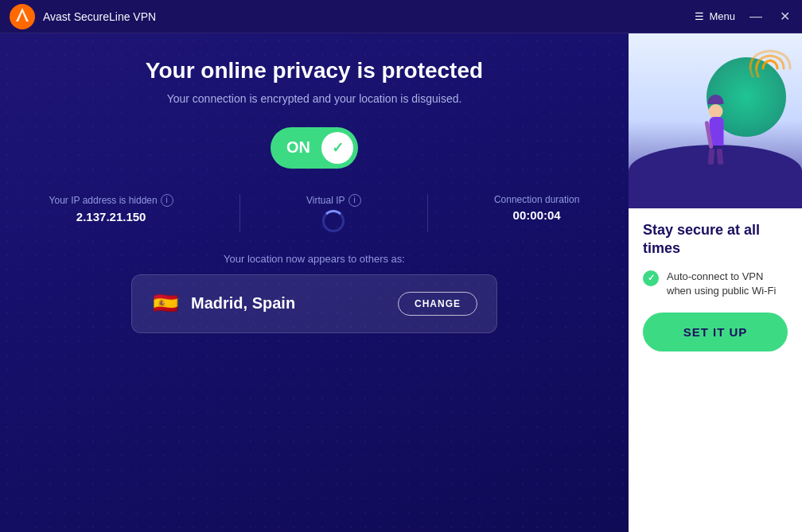  What do you see at coordinates (333, 213) in the screenshot?
I see `virtual-ip-stat: Virtual IP i` at bounding box center [333, 213].